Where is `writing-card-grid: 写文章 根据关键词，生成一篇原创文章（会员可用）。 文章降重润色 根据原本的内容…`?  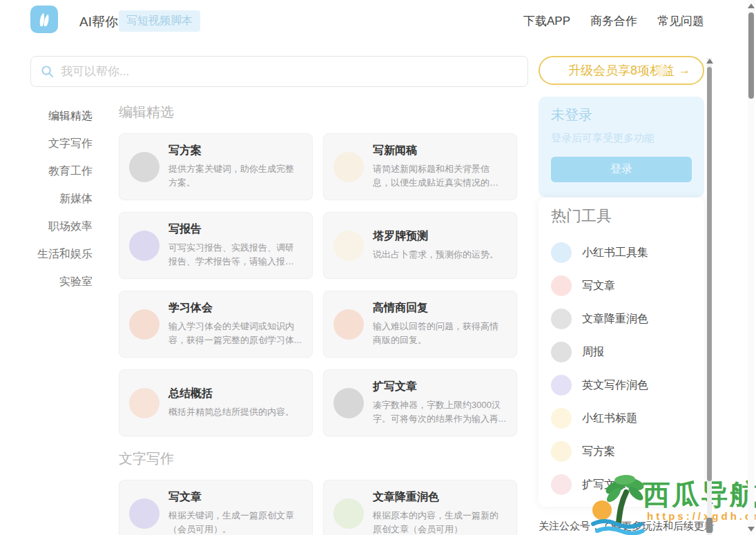
writing-card-grid: 写文章 根据关键词，生成一篇原创文章（会员可用）。 文章降重润色 根据原本的内容… is located at coordinates (323, 507).